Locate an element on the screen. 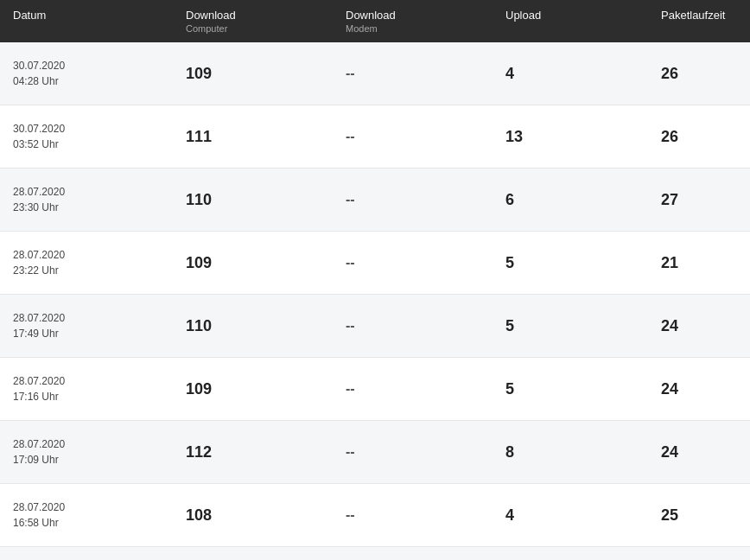 This screenshot has width=750, height=560. table-row: 28.07.202023:22 Uhr 109 -- 5 21 is located at coordinates (375, 263).